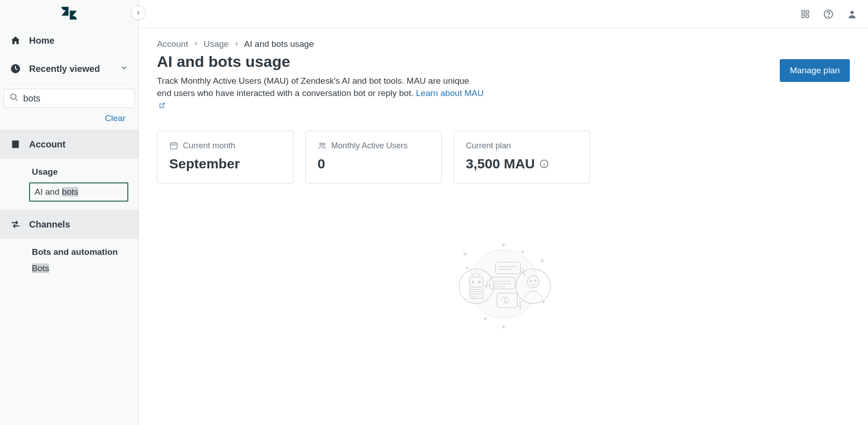  Describe the element at coordinates (503, 14) in the screenshot. I see `topbar` at that location.